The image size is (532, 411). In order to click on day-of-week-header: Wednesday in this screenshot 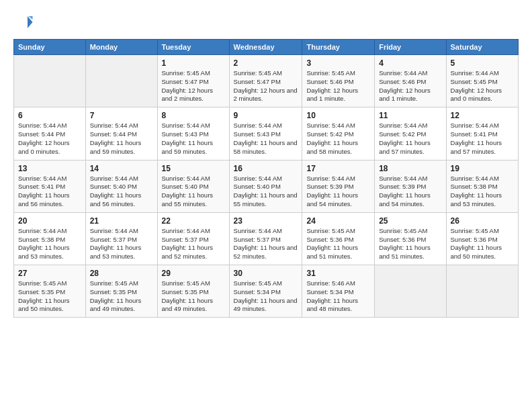, I will do `click(266, 47)`.